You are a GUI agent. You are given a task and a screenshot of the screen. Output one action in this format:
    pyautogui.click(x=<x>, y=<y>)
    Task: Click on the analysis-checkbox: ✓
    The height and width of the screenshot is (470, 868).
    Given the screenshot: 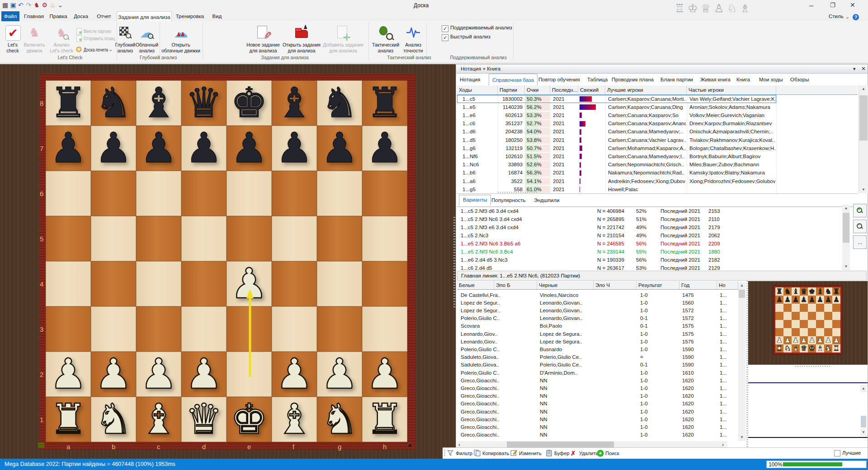 What is the action you would take?
    pyautogui.click(x=445, y=38)
    